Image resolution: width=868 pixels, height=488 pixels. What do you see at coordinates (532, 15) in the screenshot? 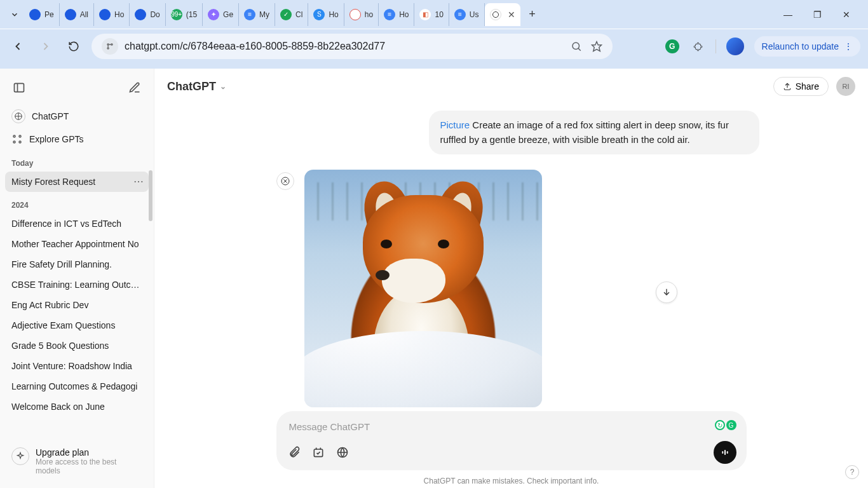
I see `new-tab-button: +` at bounding box center [532, 15].